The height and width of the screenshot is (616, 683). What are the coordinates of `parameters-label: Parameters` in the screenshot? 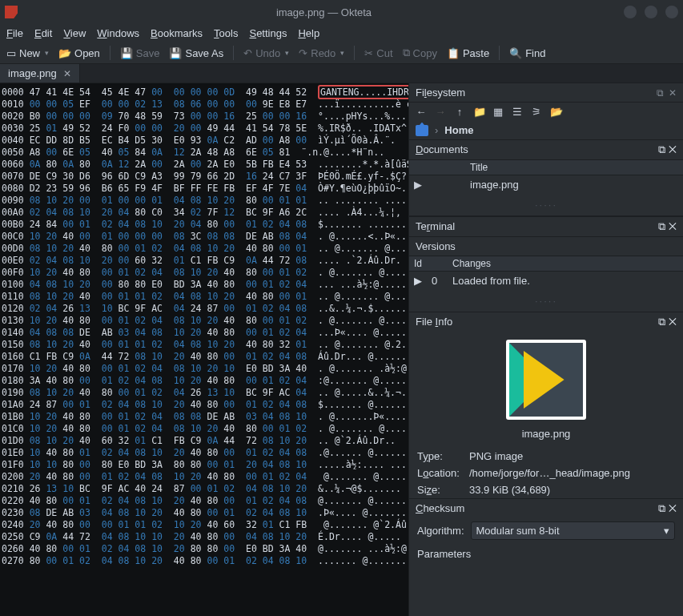 It's located at (546, 554).